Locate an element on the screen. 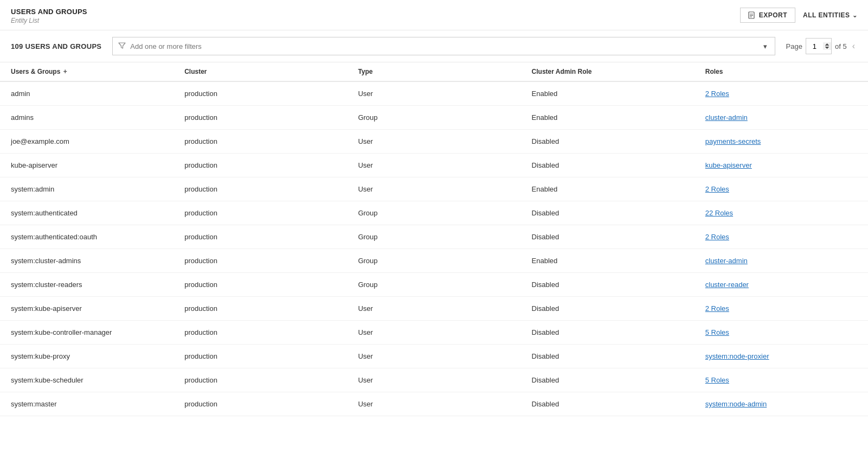  filter-icon is located at coordinates (122, 47).